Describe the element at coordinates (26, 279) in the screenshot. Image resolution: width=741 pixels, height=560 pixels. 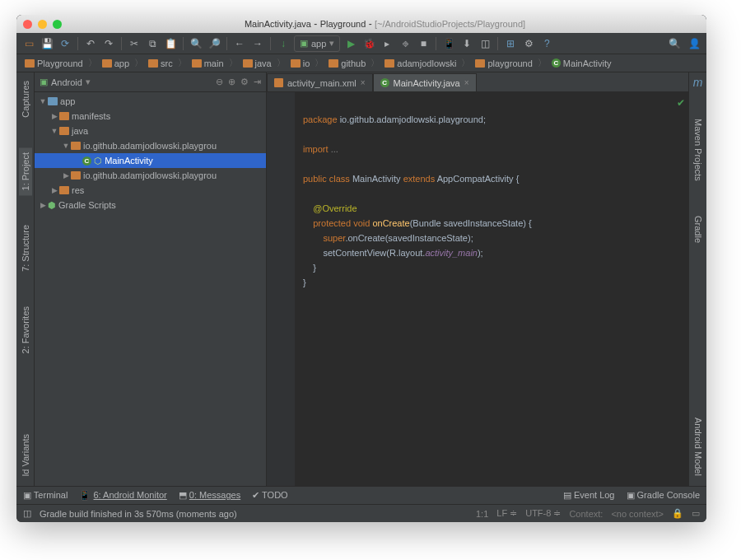
I see `left-gutter: Captures 1: Project 7: Structure 2: Favo…` at that location.